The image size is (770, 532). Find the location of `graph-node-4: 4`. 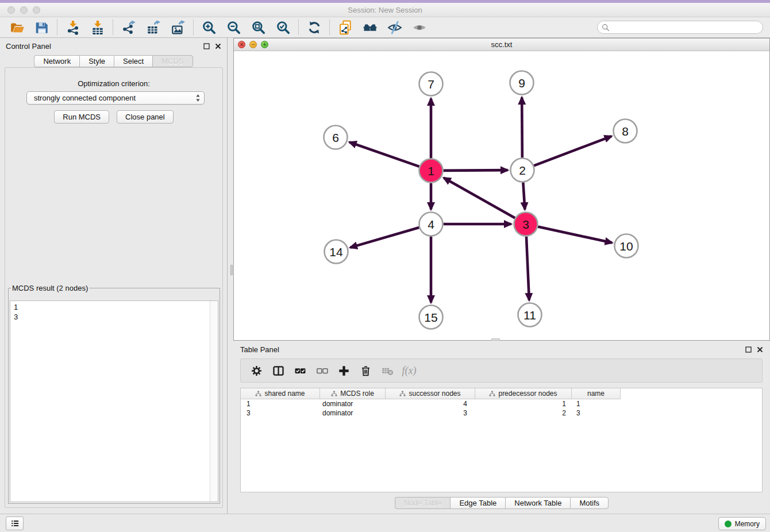

graph-node-4: 4 is located at coordinates (431, 224).